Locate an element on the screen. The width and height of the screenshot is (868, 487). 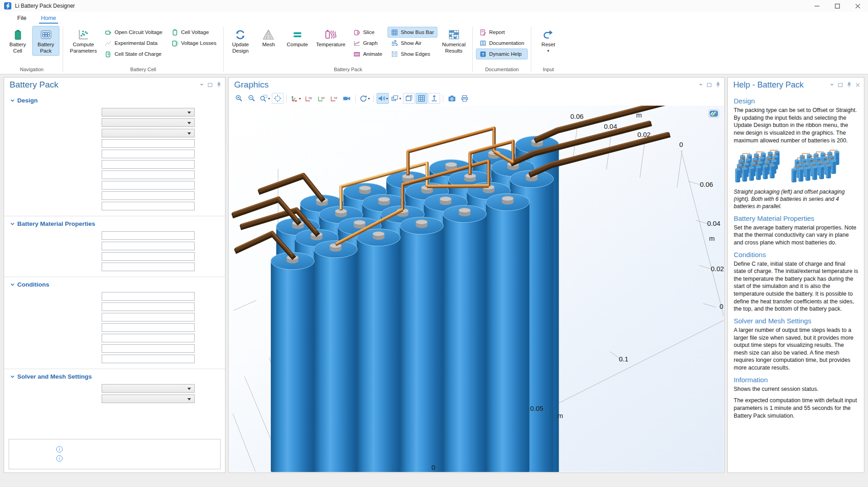
ribbon-group-label: Battery Cell is located at coordinates (143, 70).